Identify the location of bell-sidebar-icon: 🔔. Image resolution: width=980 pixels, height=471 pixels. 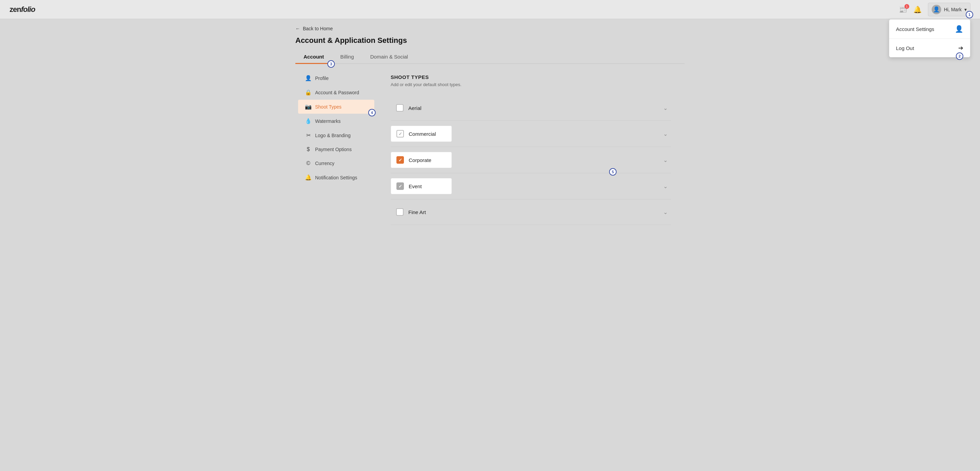
(308, 177).